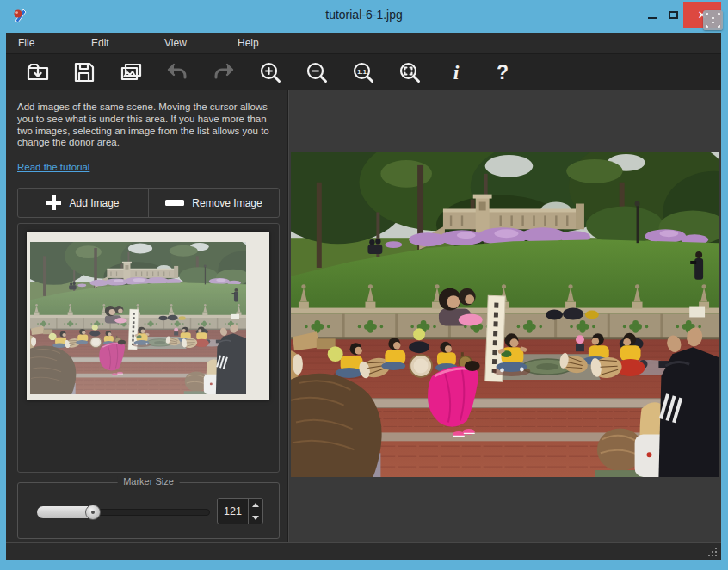 Image resolution: width=728 pixels, height=570 pixels. I want to click on menu-view: View, so click(189, 43).